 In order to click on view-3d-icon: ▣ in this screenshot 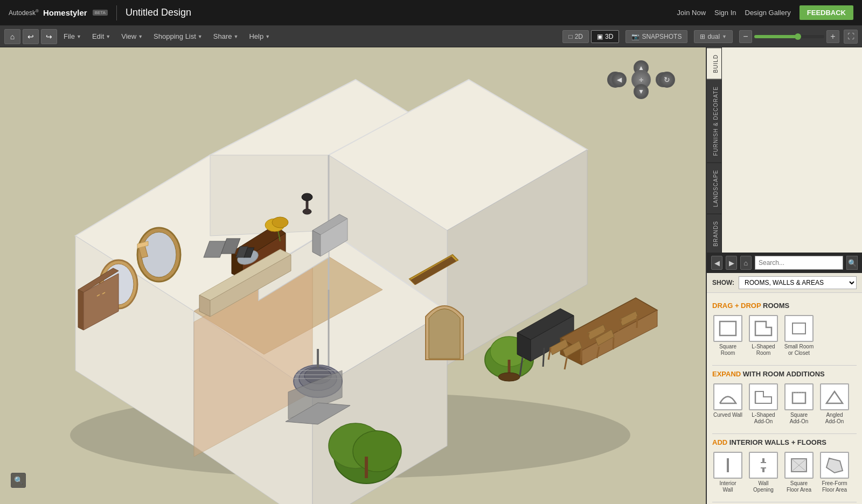, I will do `click(600, 37)`.